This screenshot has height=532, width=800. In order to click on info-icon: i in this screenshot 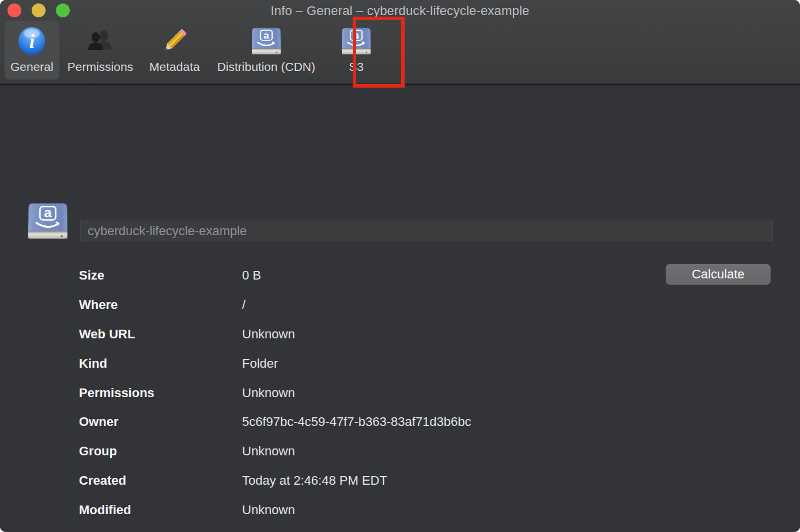, I will do `click(32, 41)`.